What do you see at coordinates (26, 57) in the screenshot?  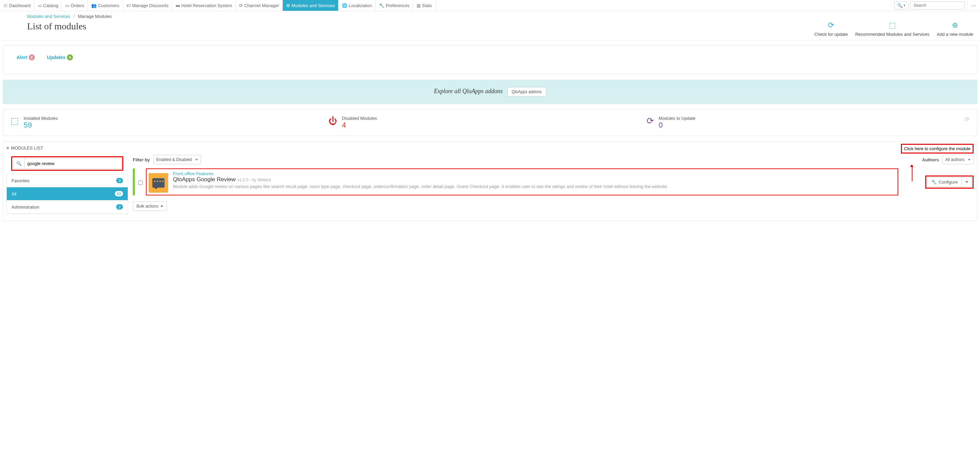 I see `alert-tab: Alert2` at bounding box center [26, 57].